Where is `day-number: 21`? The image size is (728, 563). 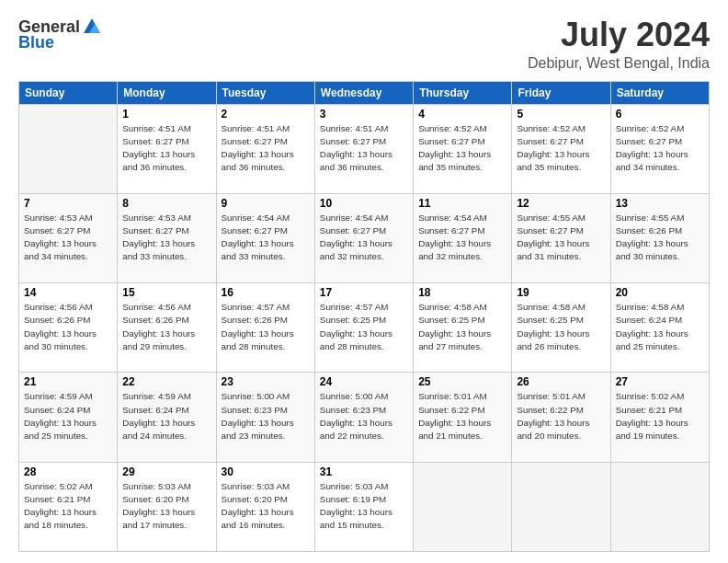
day-number: 21 is located at coordinates (68, 382).